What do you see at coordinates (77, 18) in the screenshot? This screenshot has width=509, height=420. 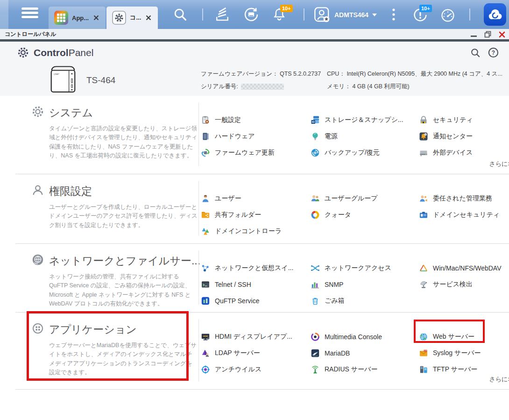 I see `tab-app-center: App...` at bounding box center [77, 18].